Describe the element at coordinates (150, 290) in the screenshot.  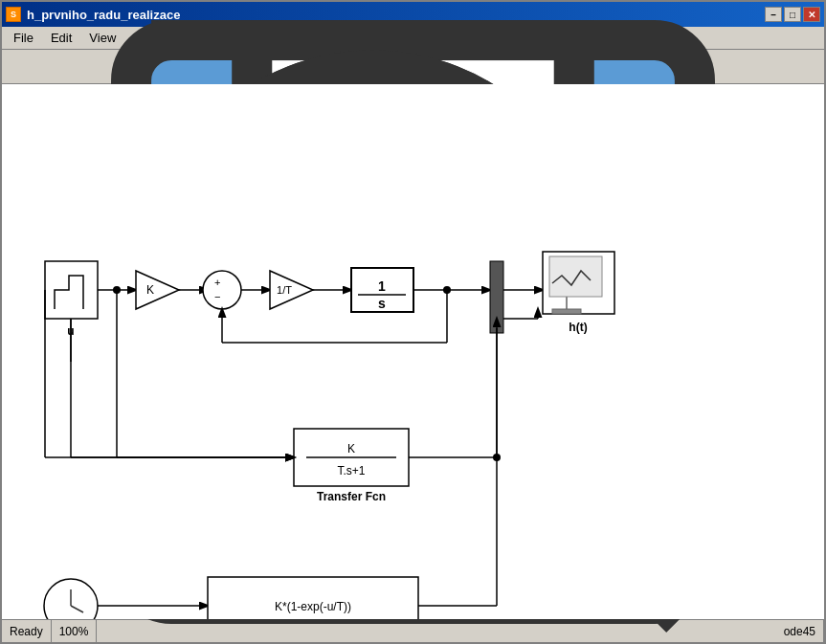
I see `gain-k-label: K` at that location.